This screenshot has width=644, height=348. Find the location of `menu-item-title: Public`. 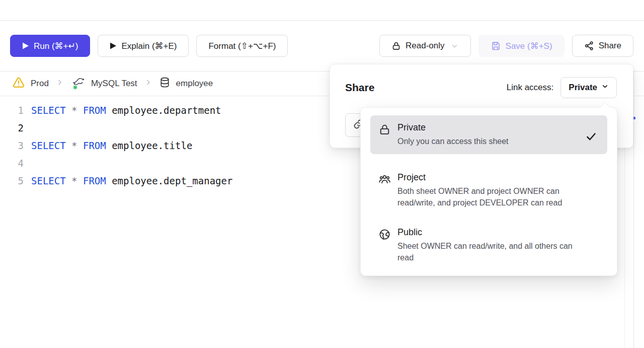

menu-item-title: Public is located at coordinates (498, 233).